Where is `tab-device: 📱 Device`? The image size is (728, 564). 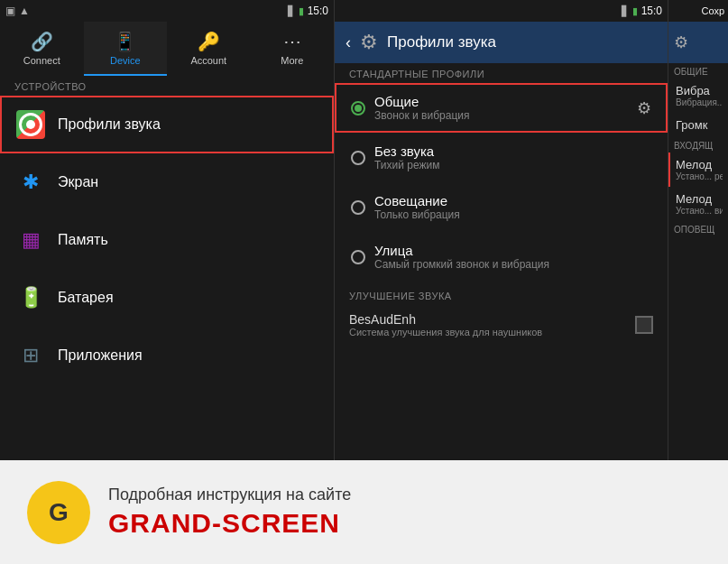 tab-device: 📱 Device is located at coordinates (126, 49).